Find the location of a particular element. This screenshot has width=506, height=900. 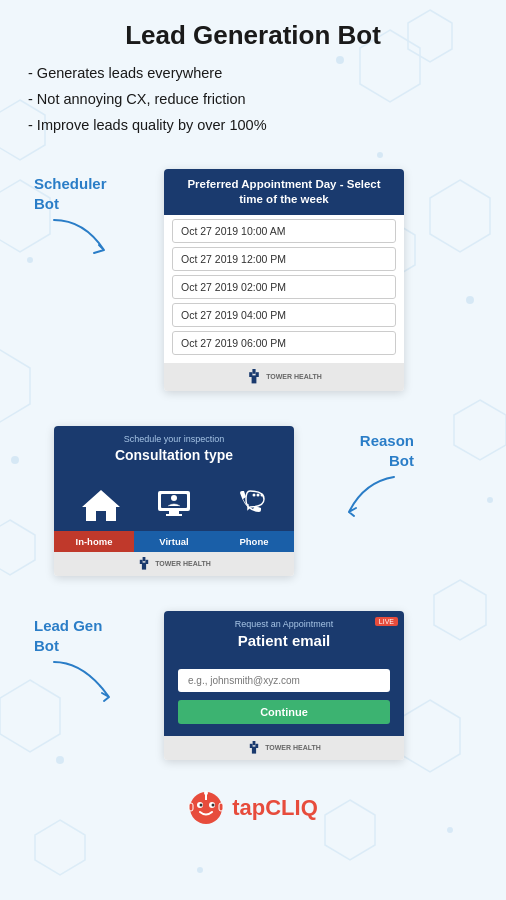

reason-card: Schedule your inspection Consultation ty… is located at coordinates (174, 501).